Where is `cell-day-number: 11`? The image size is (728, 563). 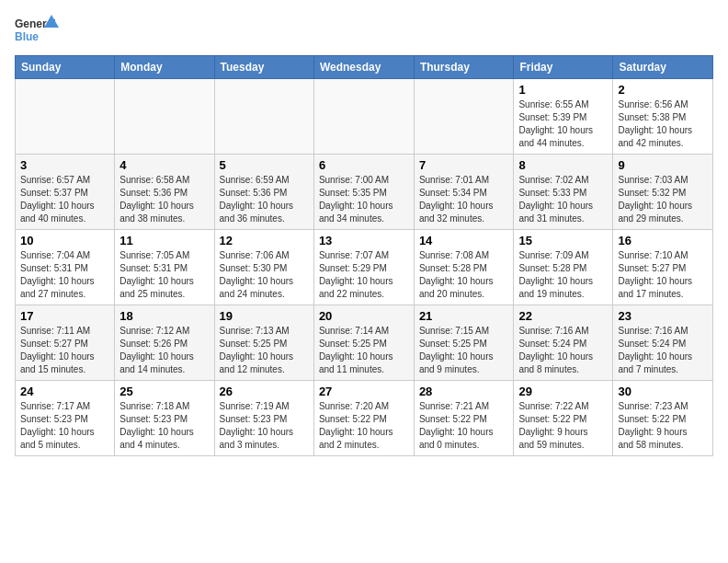 cell-day-number: 11 is located at coordinates (164, 241).